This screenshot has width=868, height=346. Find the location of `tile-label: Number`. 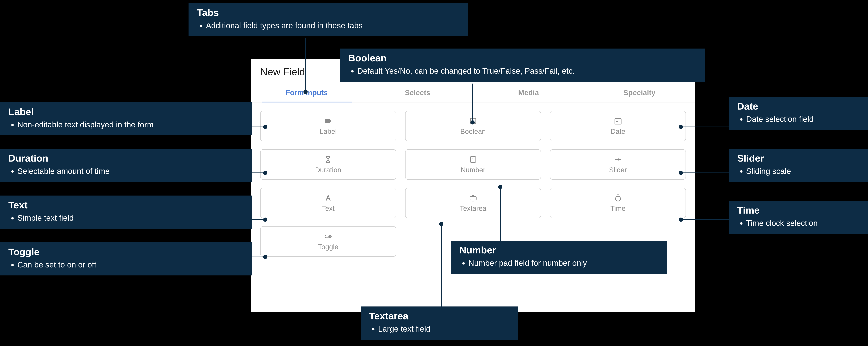

tile-label: Number is located at coordinates (473, 170).